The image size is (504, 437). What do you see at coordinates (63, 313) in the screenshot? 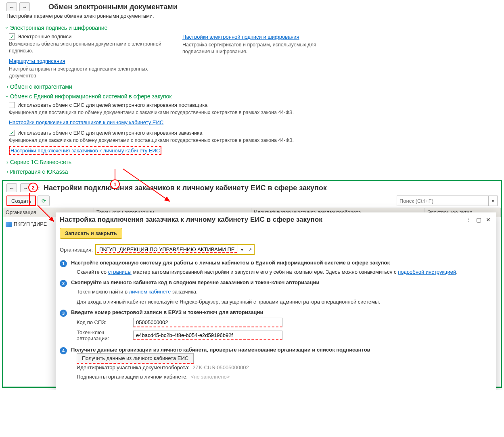
I see `step-3-badge: 3` at bounding box center [63, 313].